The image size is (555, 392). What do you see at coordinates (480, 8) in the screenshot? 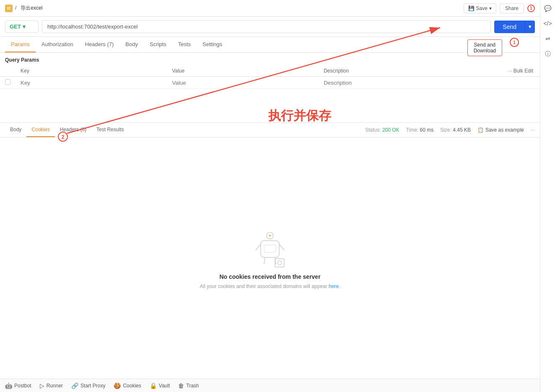
I see `save-button: 💾 Save ▾` at bounding box center [480, 8].